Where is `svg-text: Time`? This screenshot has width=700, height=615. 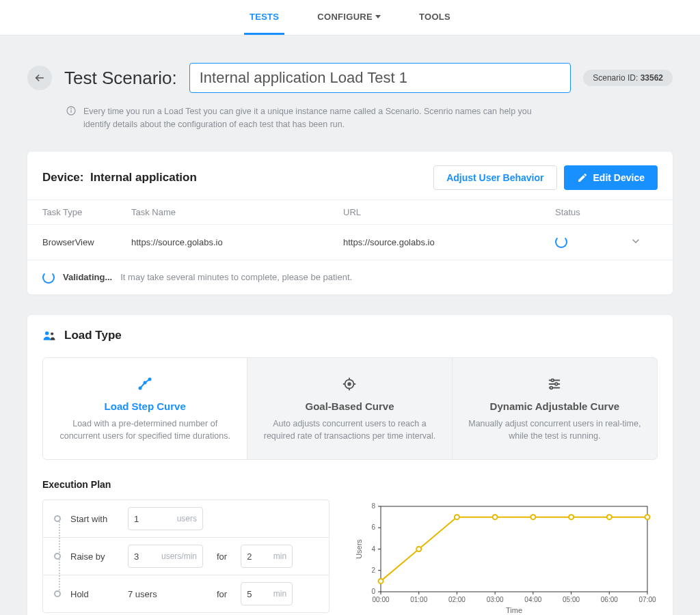 svg-text: Time is located at coordinates (514, 610).